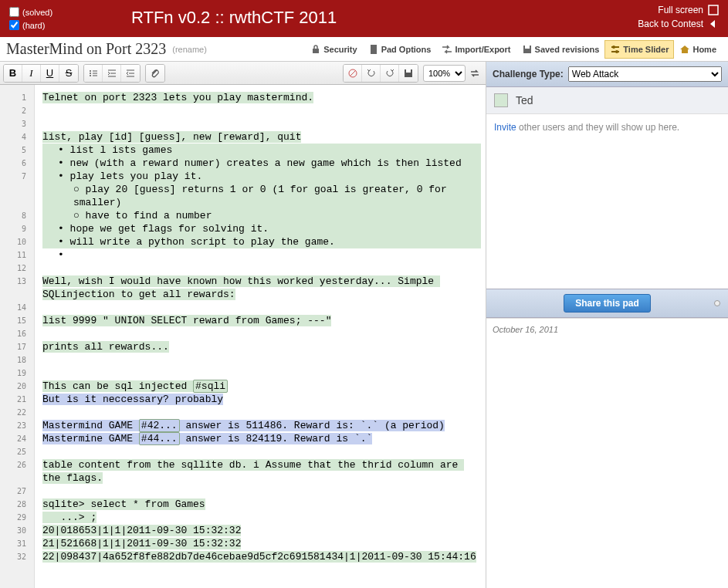 The image size is (728, 588). I want to click on editor-line: new (with a reward numer) creates a new …, so click(262, 164).